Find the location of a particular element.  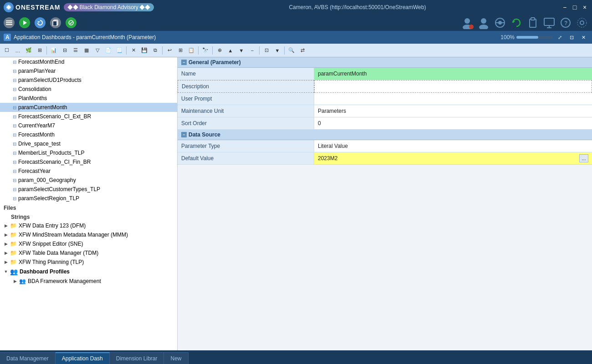

tree-item-forecastyear: ⊟ ForecastYear is located at coordinates (88, 171).